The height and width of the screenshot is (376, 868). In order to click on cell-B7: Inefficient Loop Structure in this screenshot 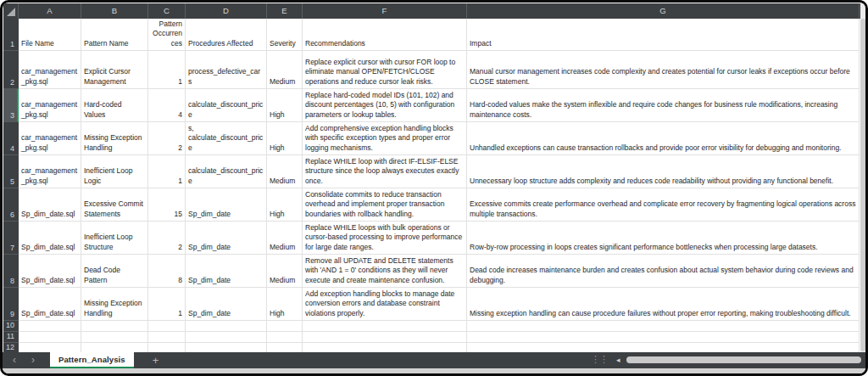, I will do `click(115, 238)`.